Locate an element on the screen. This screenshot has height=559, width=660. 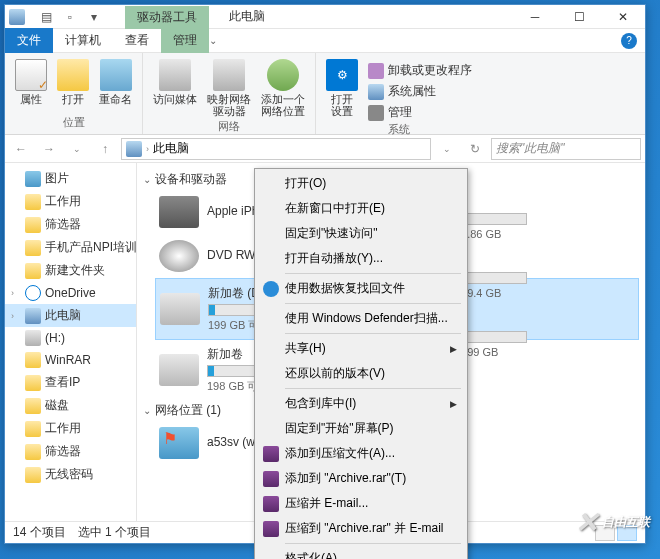
menu-item-label: 在新窗口中打开(E) is located at coordinates (335, 208).